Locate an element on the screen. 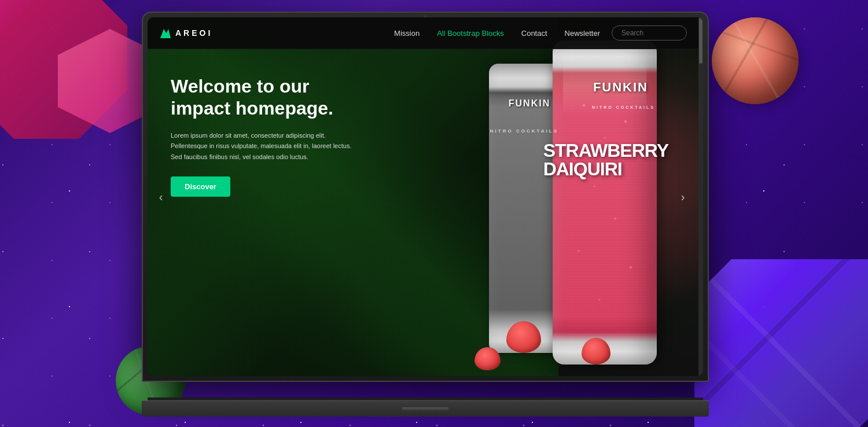  nav-search is located at coordinates (649, 33).